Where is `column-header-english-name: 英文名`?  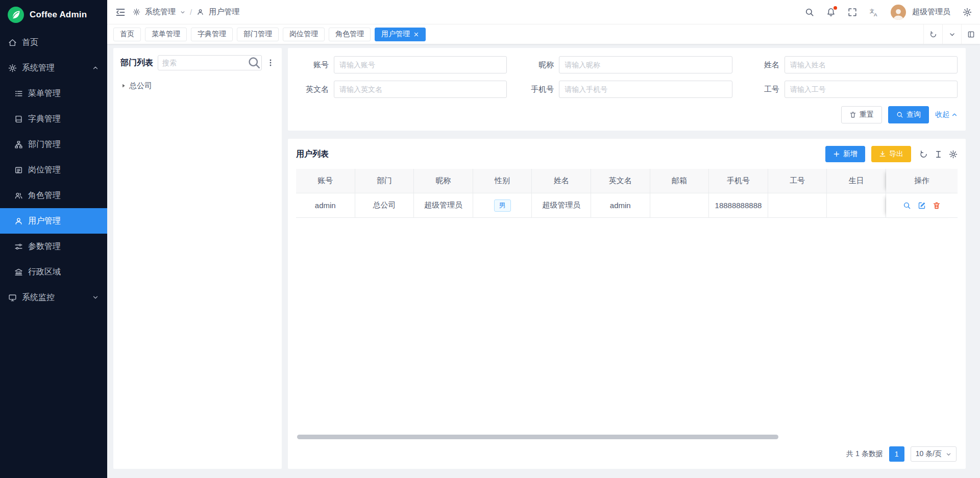
column-header-english-name: 英文名 is located at coordinates (621, 181).